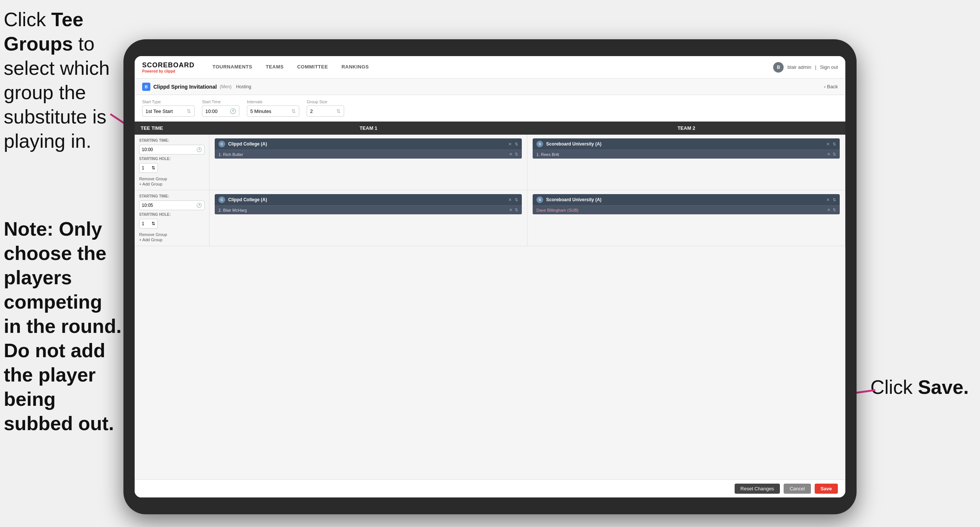 This screenshot has height=527, width=980. I want to click on team1-arrows-2: ⇅, so click(517, 200).